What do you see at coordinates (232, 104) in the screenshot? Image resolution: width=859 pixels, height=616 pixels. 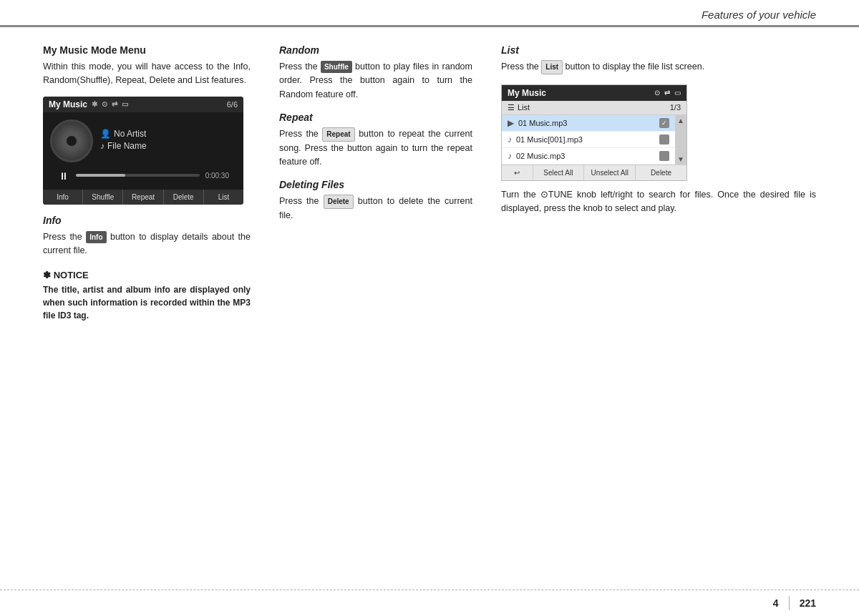 I see `player-track-count: 6/6` at bounding box center [232, 104].